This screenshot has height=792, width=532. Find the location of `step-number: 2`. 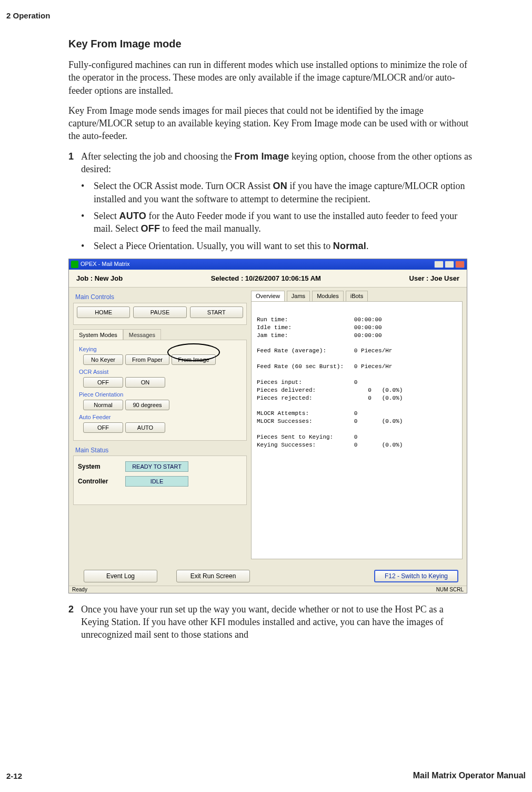

step-number: 2 is located at coordinates (75, 622).